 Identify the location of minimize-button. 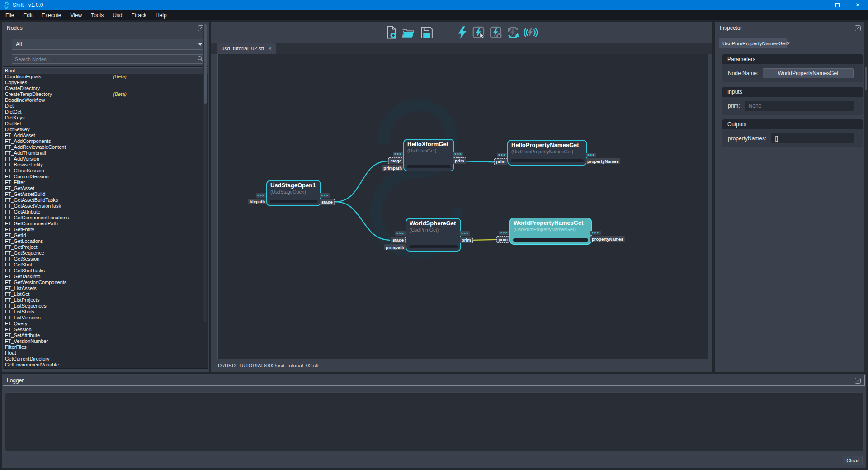
(817, 5).